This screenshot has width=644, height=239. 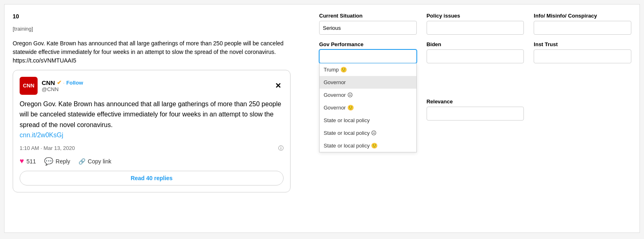 I want to click on follow-link: Follow, so click(x=74, y=83).